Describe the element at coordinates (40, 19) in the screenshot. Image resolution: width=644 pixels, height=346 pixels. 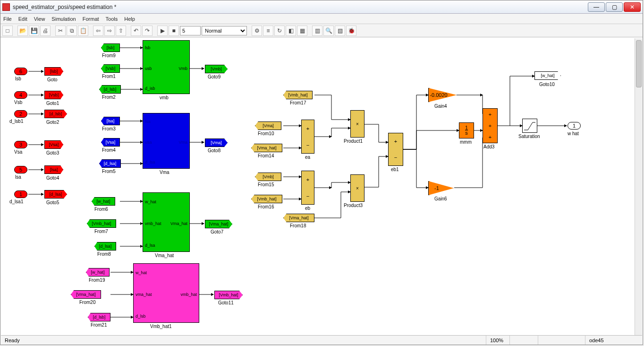
I see `menu-view: View` at that location.